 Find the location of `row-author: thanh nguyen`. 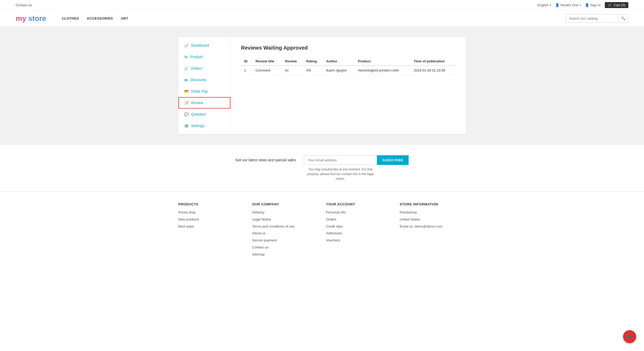

row-author: thanh nguyen is located at coordinates (339, 70).